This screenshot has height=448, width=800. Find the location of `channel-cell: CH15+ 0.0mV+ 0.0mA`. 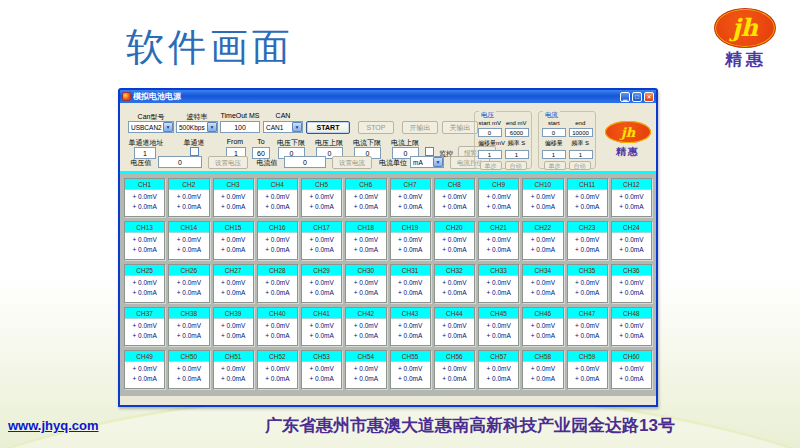

channel-cell: CH15+ 0.0mV+ 0.0mA is located at coordinates (234, 240).